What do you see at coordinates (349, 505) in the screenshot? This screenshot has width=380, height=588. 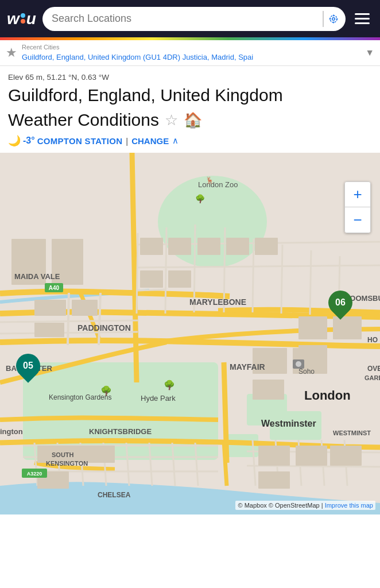 I see `improve-map-link: Improve this map` at bounding box center [349, 505].